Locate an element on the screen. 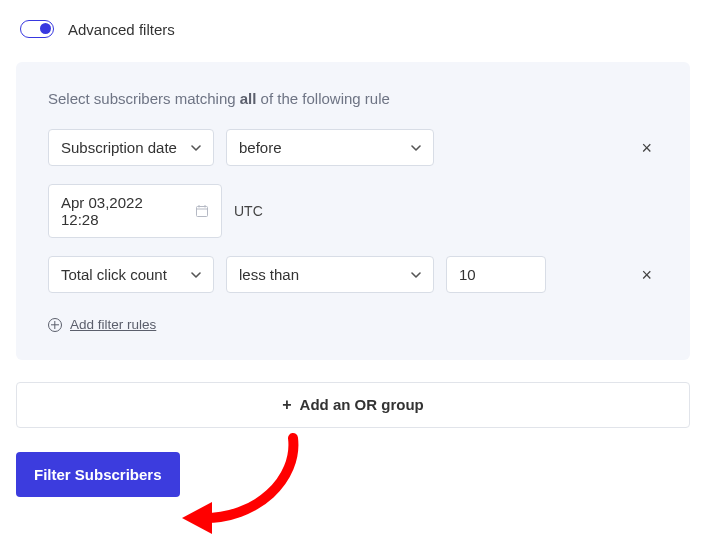 Image resolution: width=706 pixels, height=559 pixels. filter-heading: Select subscribers matching all of the f… is located at coordinates (353, 98).